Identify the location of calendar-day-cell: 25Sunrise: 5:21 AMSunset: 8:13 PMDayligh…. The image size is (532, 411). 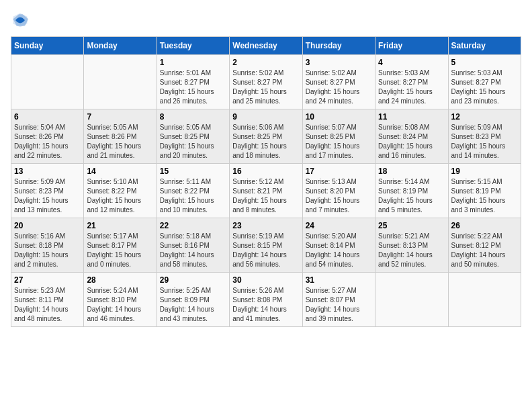
(412, 246).